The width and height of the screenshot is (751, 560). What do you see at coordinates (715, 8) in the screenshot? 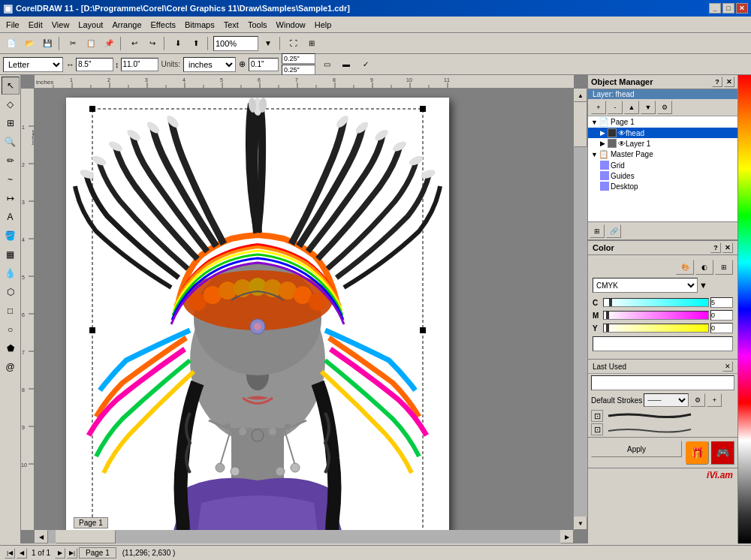
I see `minimize-button: _` at bounding box center [715, 8].